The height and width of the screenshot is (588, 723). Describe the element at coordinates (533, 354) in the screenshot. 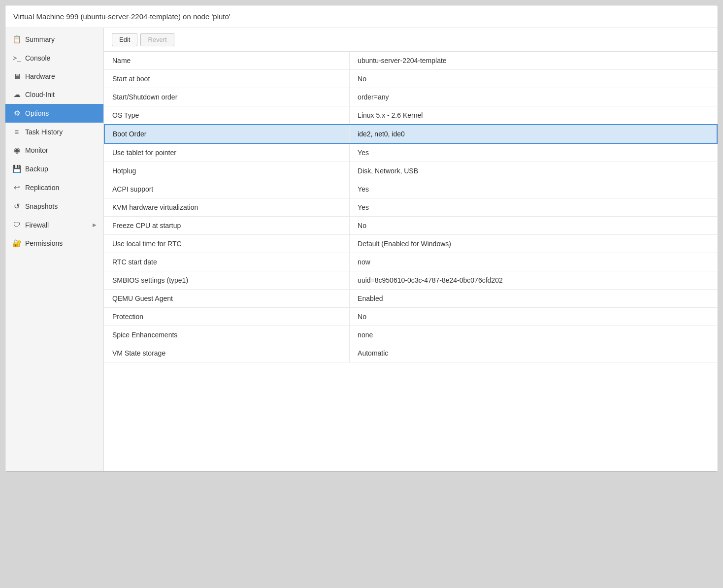

I see `option-value: Automatic` at that location.